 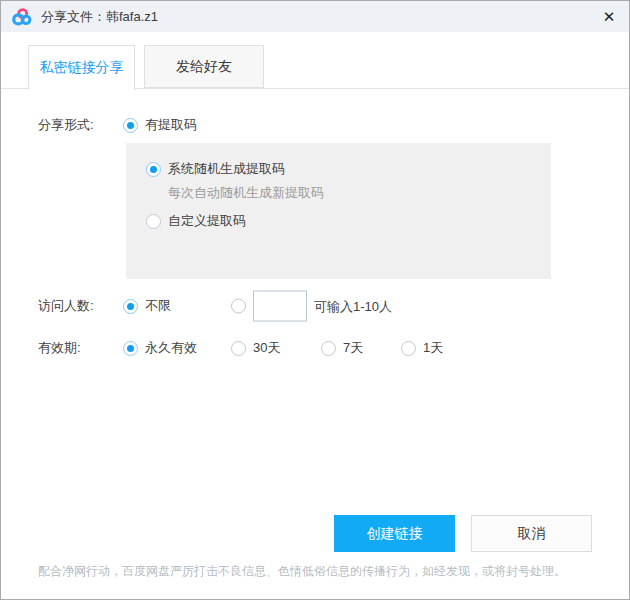 What do you see at coordinates (609, 17) in the screenshot?
I see `close-icon: ✕` at bounding box center [609, 17].